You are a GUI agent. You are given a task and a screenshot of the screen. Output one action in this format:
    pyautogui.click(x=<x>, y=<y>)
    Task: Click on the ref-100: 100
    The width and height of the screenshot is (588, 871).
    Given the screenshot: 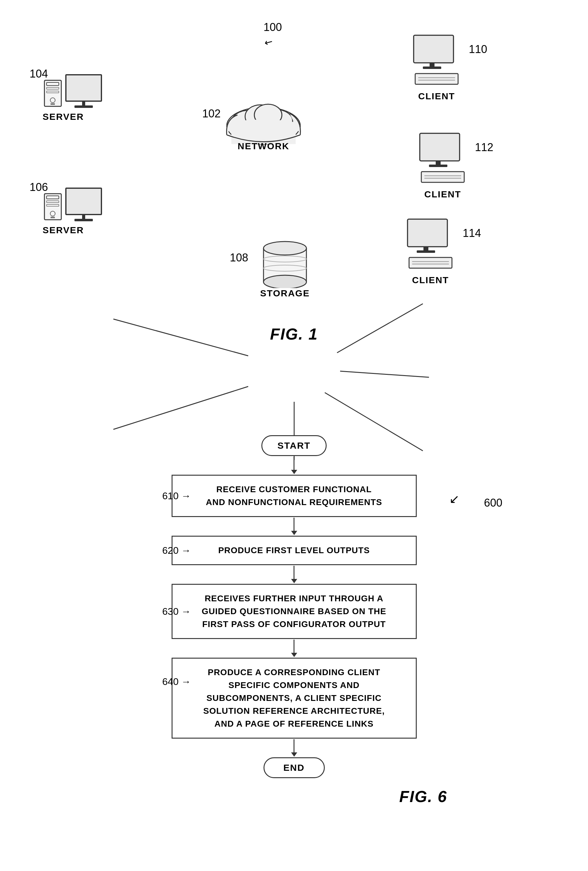 What is the action you would take?
    pyautogui.click(x=273, y=27)
    